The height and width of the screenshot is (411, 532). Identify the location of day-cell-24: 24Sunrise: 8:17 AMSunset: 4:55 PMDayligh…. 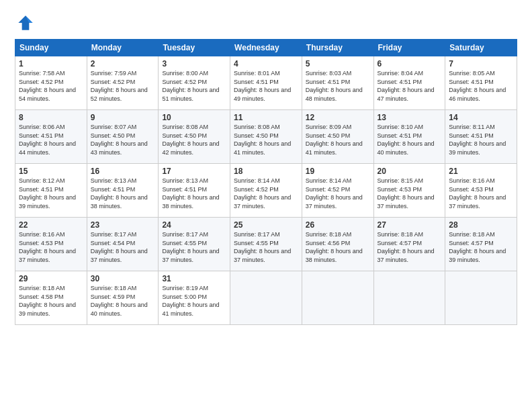
(195, 244).